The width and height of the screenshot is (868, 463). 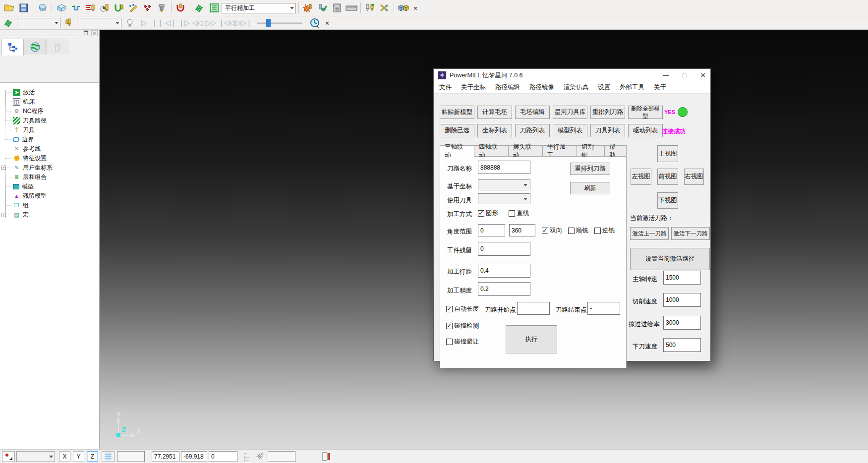 What do you see at coordinates (682, 278) in the screenshot?
I see `spindle-speed-input` at bounding box center [682, 278].